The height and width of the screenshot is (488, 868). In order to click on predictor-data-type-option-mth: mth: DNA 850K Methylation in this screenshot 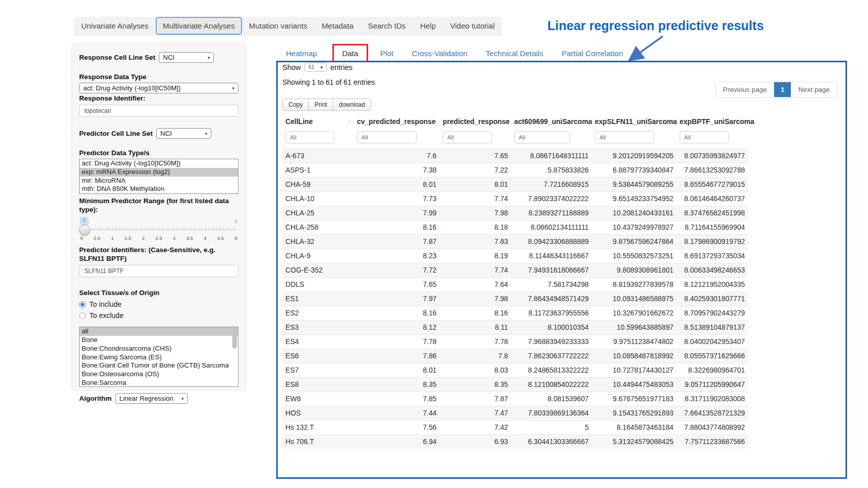, I will do `click(159, 189)`.